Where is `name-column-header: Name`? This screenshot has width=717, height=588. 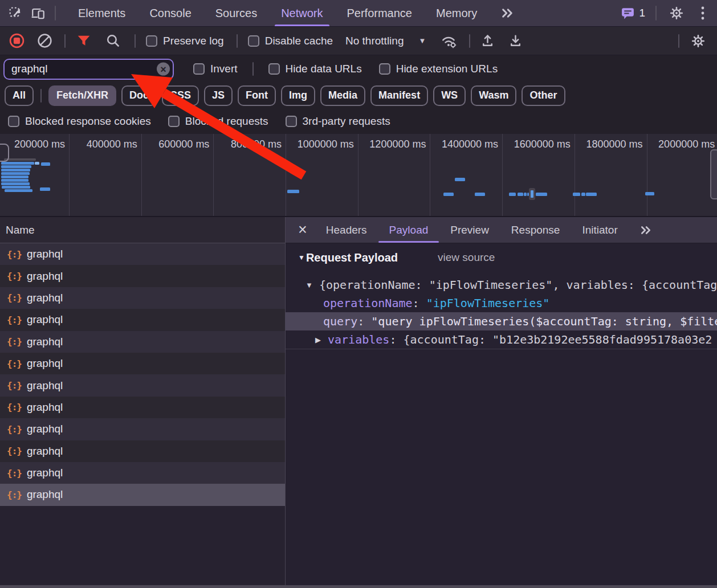
name-column-header: Name is located at coordinates (142, 230).